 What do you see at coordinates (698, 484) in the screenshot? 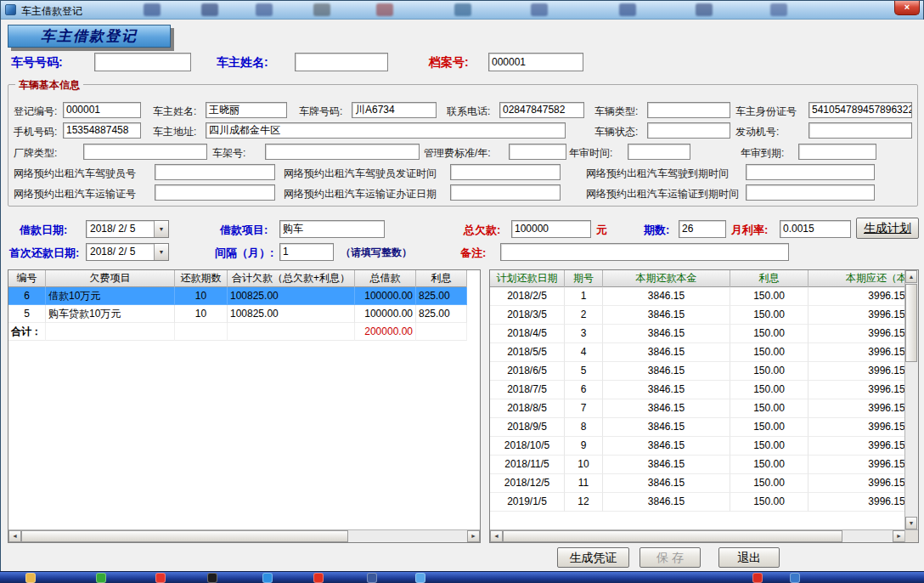
I see `plan-table-row: 2018/12/5113846.15150.003996.15` at bounding box center [698, 484].